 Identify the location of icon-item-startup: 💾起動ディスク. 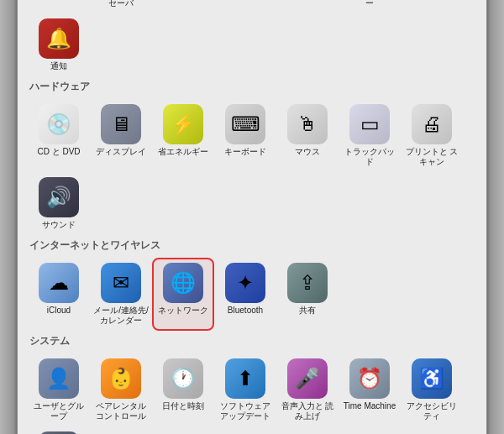
(59, 431).